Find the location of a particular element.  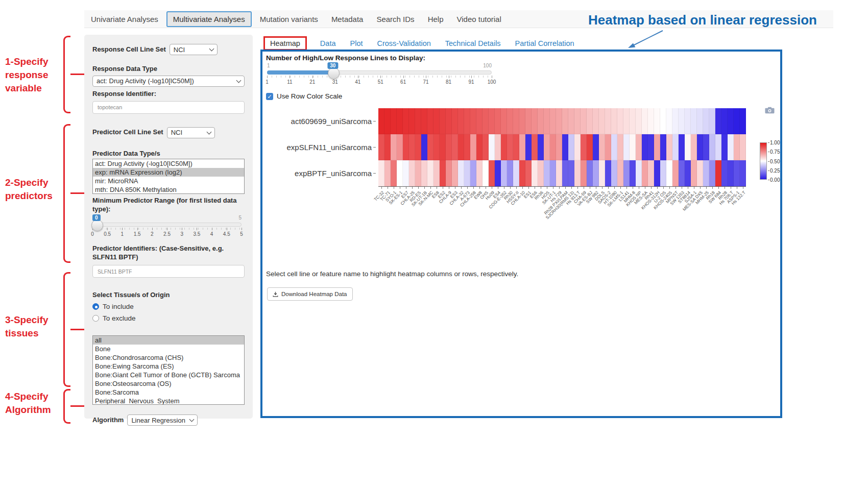

tab-plot: Plot is located at coordinates (356, 43).